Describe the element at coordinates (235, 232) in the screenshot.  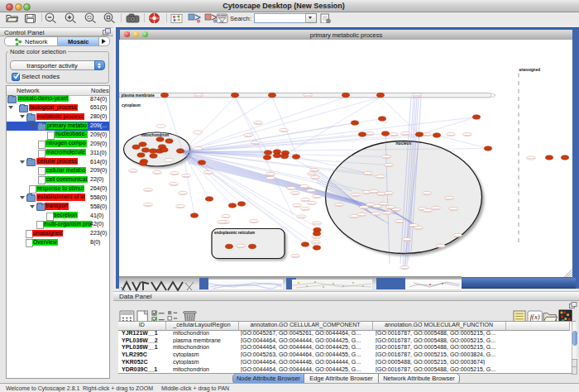
I see `svg-text: endoplasmic reticulum` at that location.